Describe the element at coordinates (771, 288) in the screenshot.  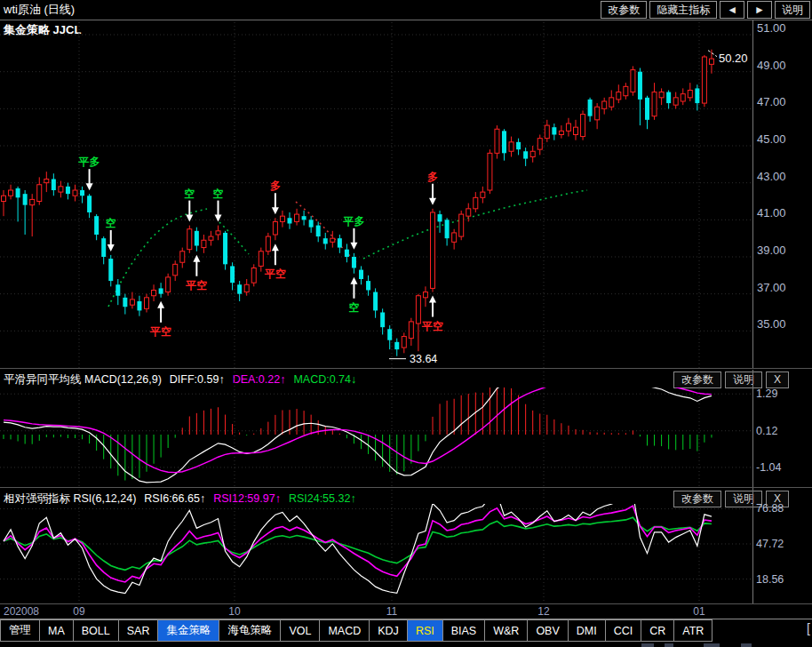
I see `svg-text: 37.00` at that location.